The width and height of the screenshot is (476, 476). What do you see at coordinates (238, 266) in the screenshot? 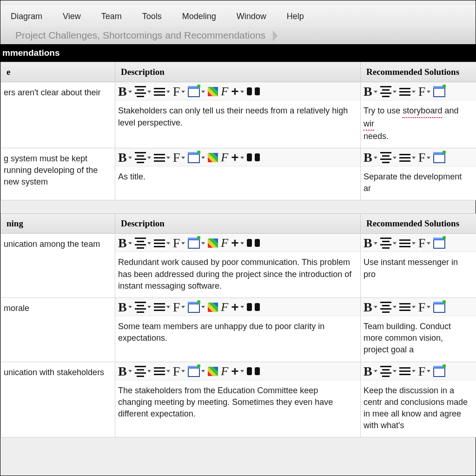
I see `cell-description: B F F + Redundant work caused by poor co…` at bounding box center [238, 266].